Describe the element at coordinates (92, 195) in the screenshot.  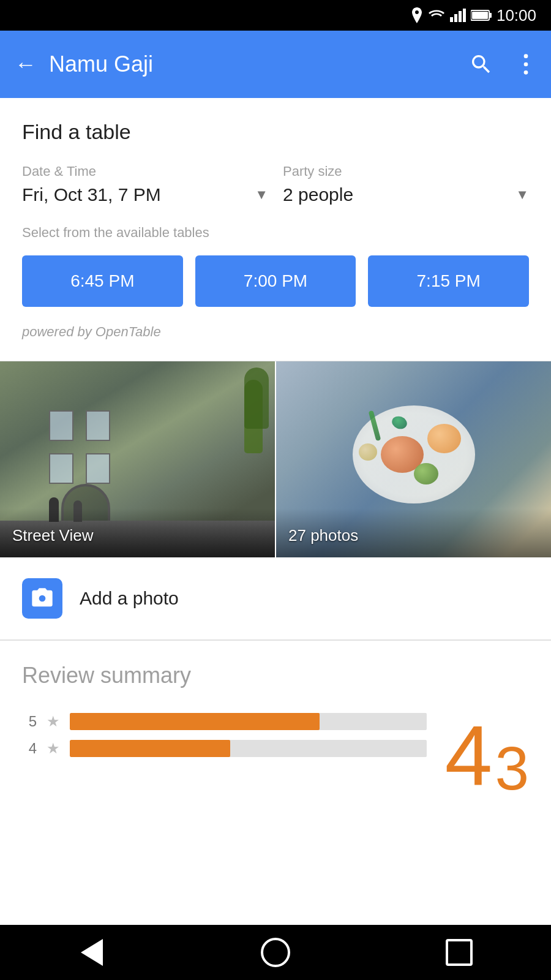
I see `date-time-value: Fri, Oct 31, 7 PM` at that location.